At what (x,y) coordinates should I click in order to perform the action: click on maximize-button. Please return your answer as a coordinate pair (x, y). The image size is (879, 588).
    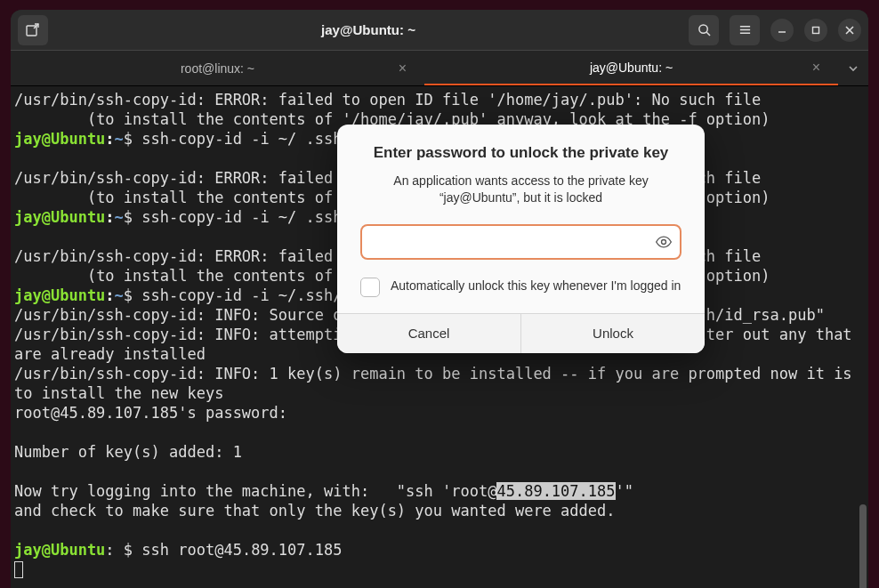
    Looking at the image, I should click on (816, 30).